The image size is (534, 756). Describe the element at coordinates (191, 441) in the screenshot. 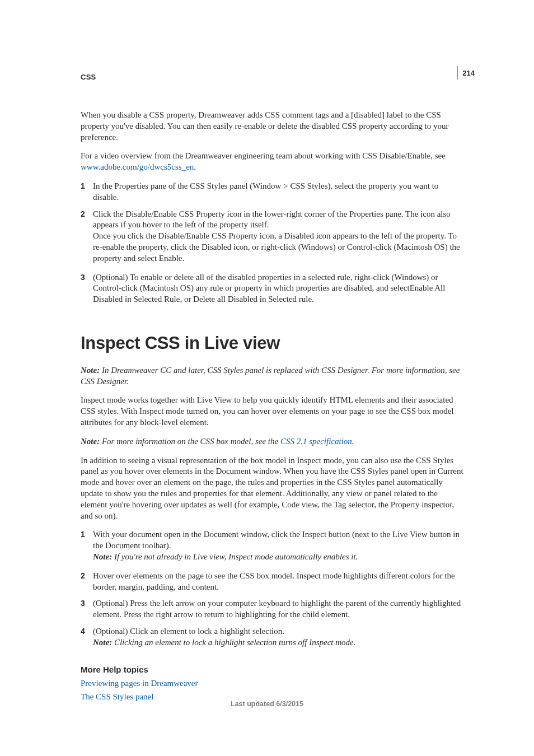

I see `text: For more information on the CSS box mode…` at that location.